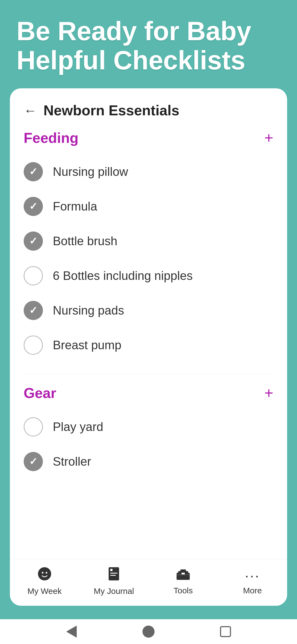 Image resolution: width=297 pixels, height=644 pixels. What do you see at coordinates (33, 462) in the screenshot?
I see `check-stroller: ✓` at bounding box center [33, 462].